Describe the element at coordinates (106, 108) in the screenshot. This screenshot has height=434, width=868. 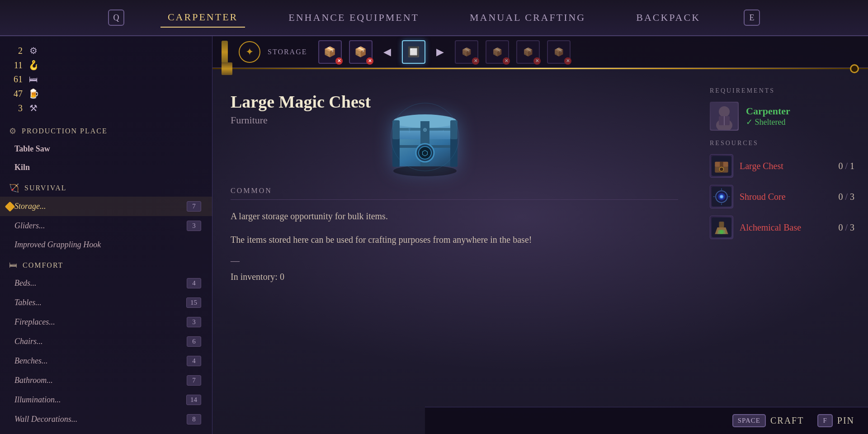
I see `stat-row-crafting: 3 ⚒` at that location.